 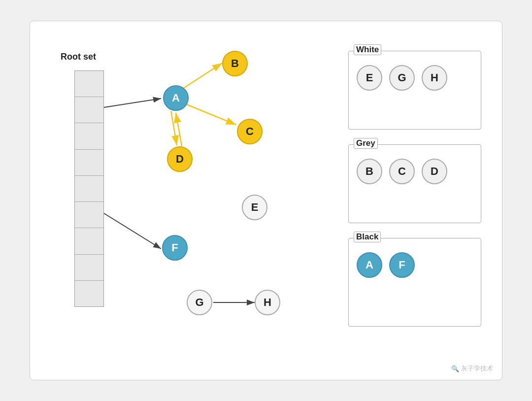 I want to click on panel-node-C: C, so click(x=402, y=171).